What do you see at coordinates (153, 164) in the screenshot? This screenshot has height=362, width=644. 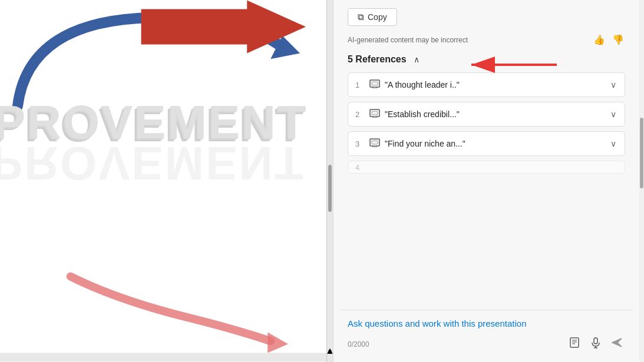 I see `svg-text: PROVEMENT` at bounding box center [153, 164].